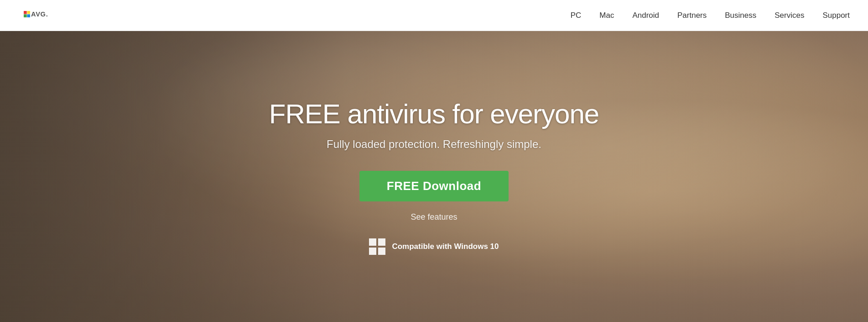 The height and width of the screenshot is (322, 868). Describe the element at coordinates (692, 16) in the screenshot. I see `nav-item-partners: Partners` at that location.